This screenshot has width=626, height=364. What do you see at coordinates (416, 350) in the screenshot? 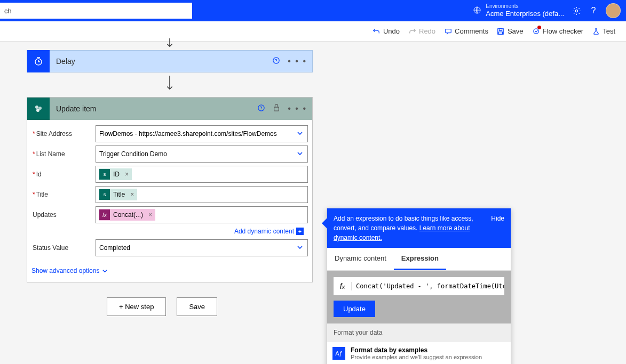
I see `format-title: Format data by examples` at bounding box center [416, 350].